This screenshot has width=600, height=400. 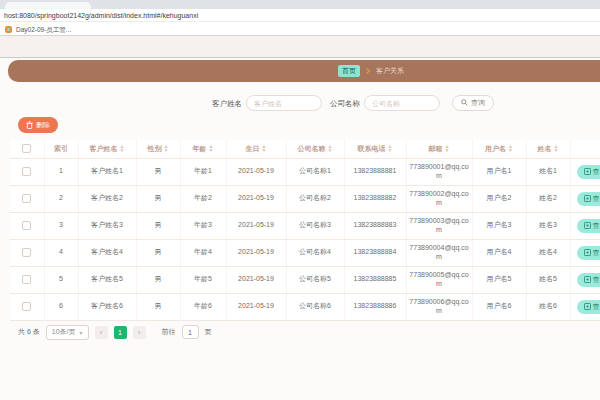 What do you see at coordinates (349, 71) in the screenshot?
I see `breadcrumb-home-badge: 首页` at bounding box center [349, 71].